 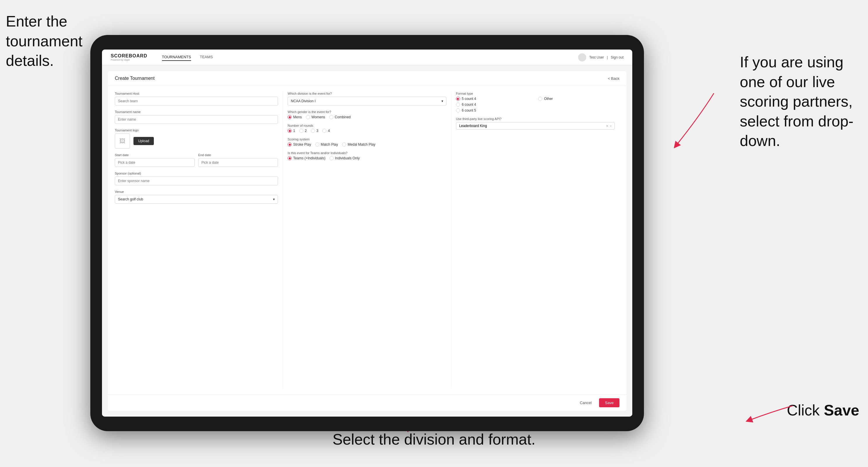 I want to click on scoring-medal-radio, so click(x=344, y=145).